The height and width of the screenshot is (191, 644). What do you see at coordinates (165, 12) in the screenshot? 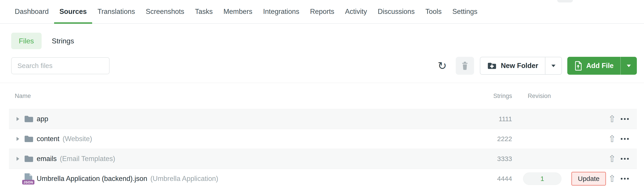
I see `nav-tab-screenshots: Screenshots` at bounding box center [165, 12].